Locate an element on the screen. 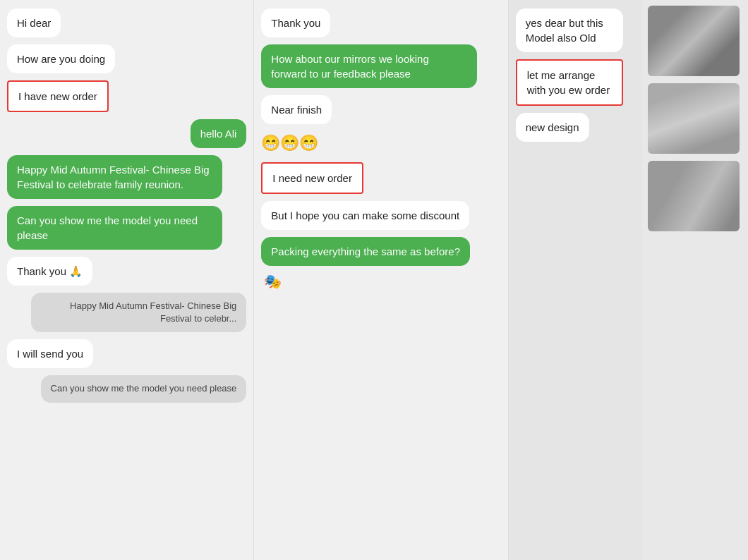  col3-images is located at coordinates (695, 280).